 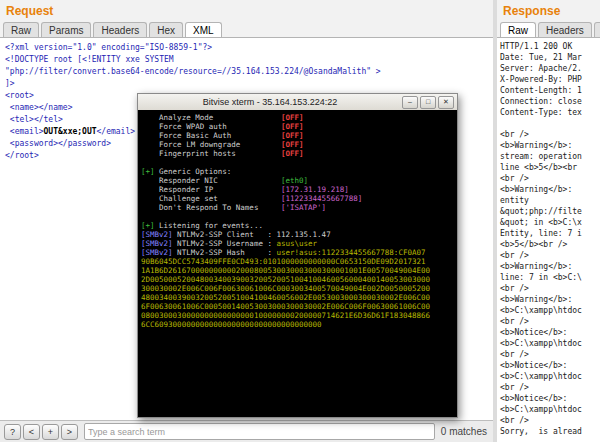 What do you see at coordinates (249, 84) in the screenshot?
I see `xml-line: ]>` at bounding box center [249, 84].